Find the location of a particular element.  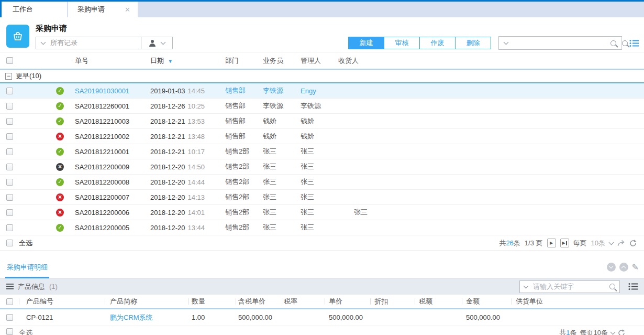

cell-manager: 钱妎 is located at coordinates (319, 136).